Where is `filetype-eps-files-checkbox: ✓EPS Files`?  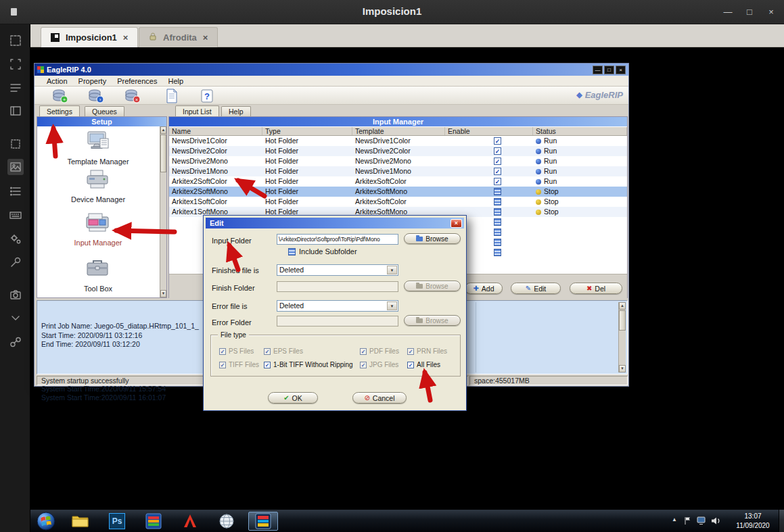 filetype-eps-files-checkbox: ✓EPS Files is located at coordinates (283, 352).